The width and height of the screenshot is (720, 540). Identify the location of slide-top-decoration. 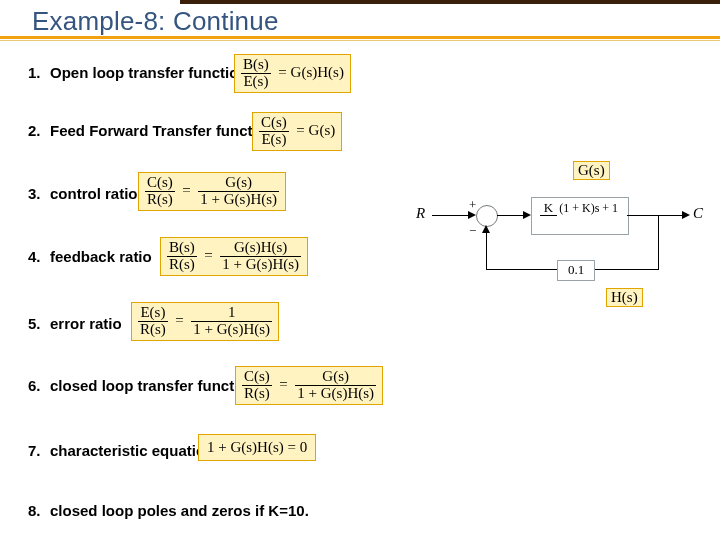
(450, 2).